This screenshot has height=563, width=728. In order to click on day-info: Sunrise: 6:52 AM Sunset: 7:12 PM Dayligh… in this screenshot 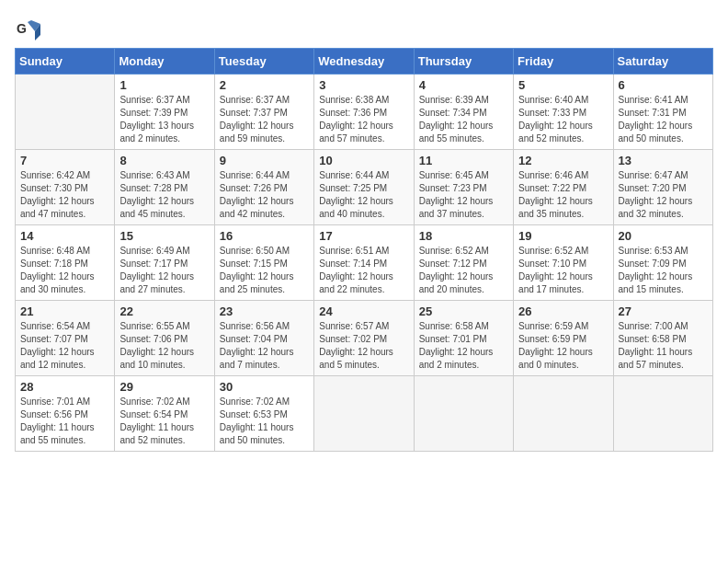, I will do `click(463, 270)`.